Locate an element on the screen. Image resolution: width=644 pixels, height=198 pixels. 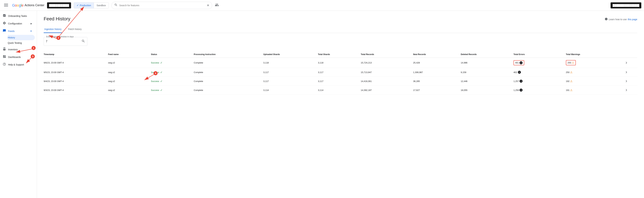
search-bar: ✕ is located at coordinates (162, 6).